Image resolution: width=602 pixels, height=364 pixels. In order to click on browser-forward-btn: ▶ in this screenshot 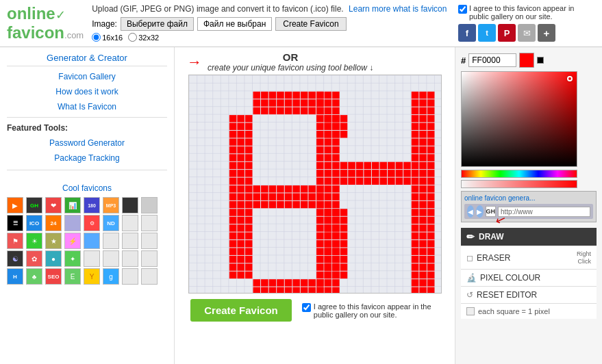, I will do `click(479, 211)`.